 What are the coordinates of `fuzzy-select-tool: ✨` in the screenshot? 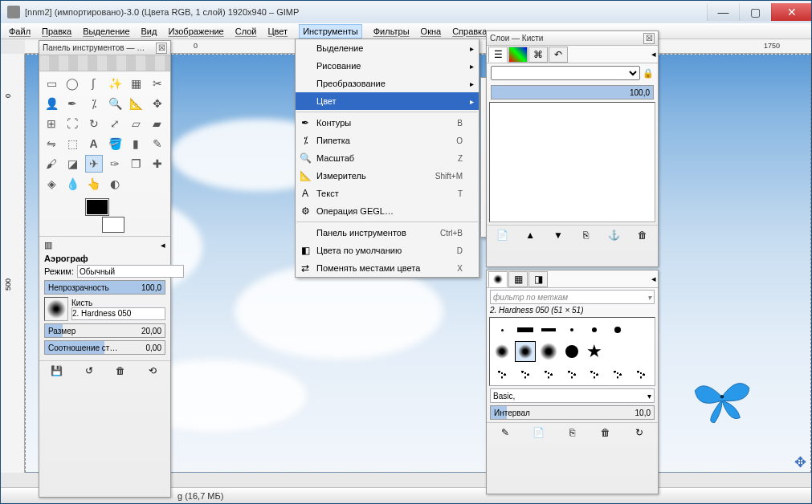 It's located at (115, 83).